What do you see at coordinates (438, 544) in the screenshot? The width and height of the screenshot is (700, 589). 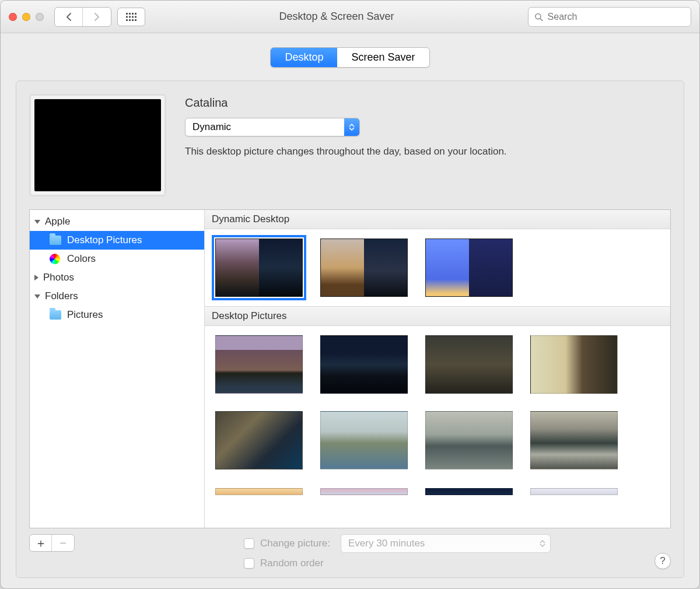 I see `interval-value: Every 30 minutes` at bounding box center [438, 544].